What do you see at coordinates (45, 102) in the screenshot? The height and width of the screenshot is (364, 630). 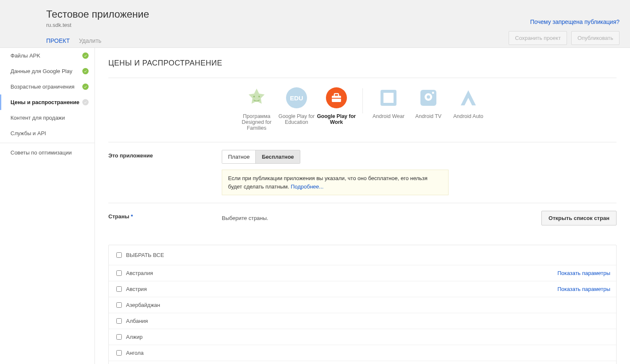 I see `sidebar-item-label: Цены и распространение` at bounding box center [45, 102].